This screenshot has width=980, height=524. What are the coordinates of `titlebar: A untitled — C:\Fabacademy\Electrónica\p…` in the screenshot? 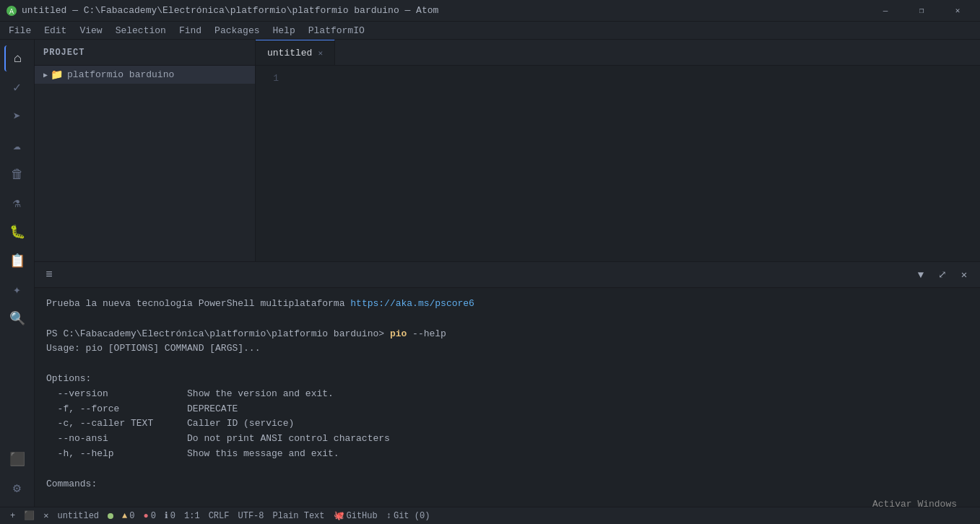 It's located at (490, 11).